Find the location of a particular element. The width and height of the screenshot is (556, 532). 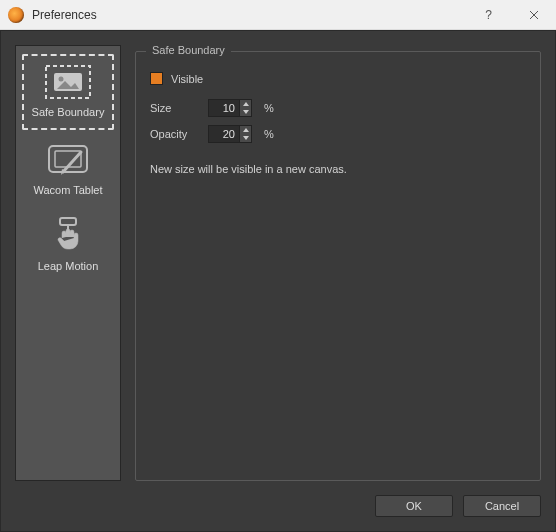

sidebar-item-wacom-tablet: Wacom Tablet is located at coordinates (68, 170).